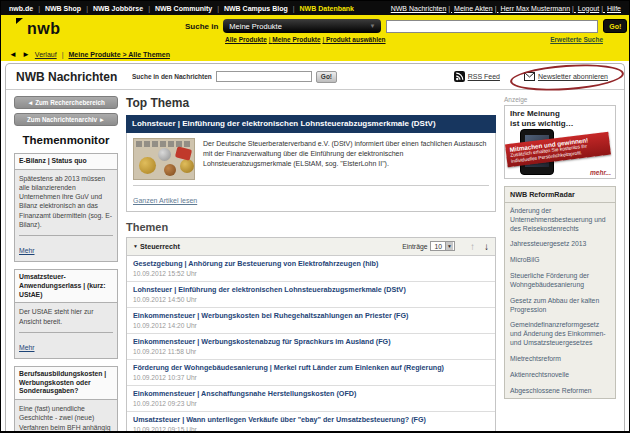 Image resolution: width=630 pixels, height=433 pixels. Describe the element at coordinates (311, 378) in the screenshot. I see `news-row-date: 10.09.2012 10:37 Uhr` at that location.